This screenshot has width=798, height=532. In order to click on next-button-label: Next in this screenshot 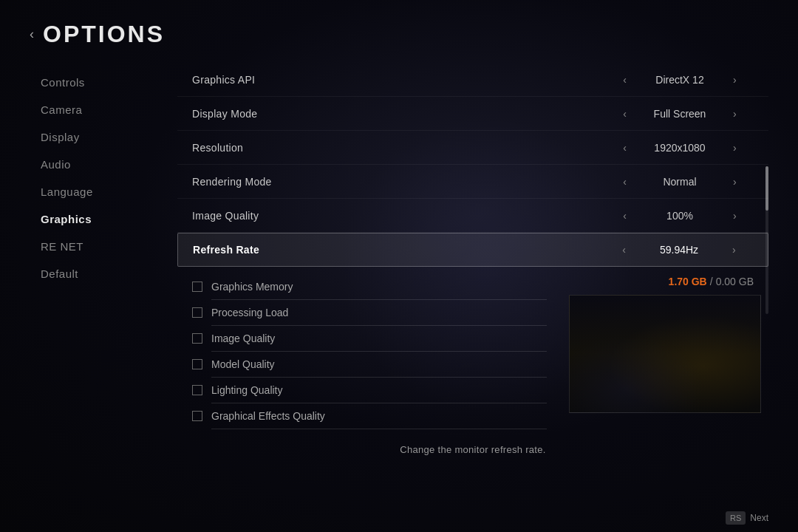, I will do `click(760, 518)`.